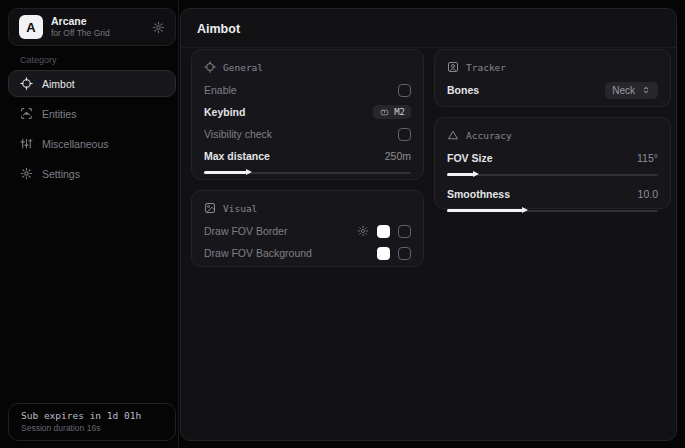 The width and height of the screenshot is (685, 448). Describe the element at coordinates (392, 112) in the screenshot. I see `keybind-button: M2` at that location.